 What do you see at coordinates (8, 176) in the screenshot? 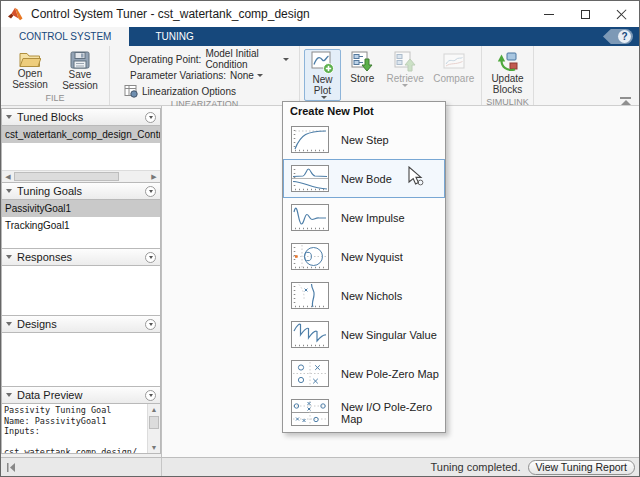
I see `scroll-left-icon: ◀` at bounding box center [8, 176].